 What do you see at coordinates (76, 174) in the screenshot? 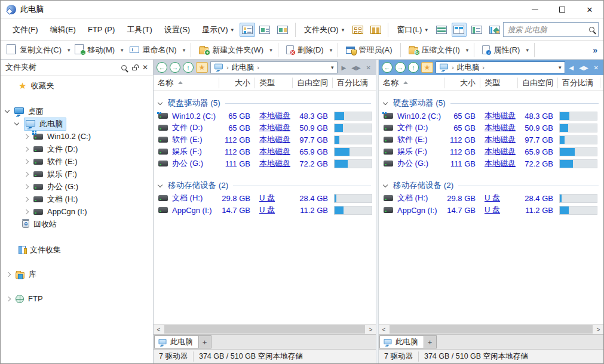
I see `tree-item-drive-f: 娱乐 (F:)` at bounding box center [76, 174].